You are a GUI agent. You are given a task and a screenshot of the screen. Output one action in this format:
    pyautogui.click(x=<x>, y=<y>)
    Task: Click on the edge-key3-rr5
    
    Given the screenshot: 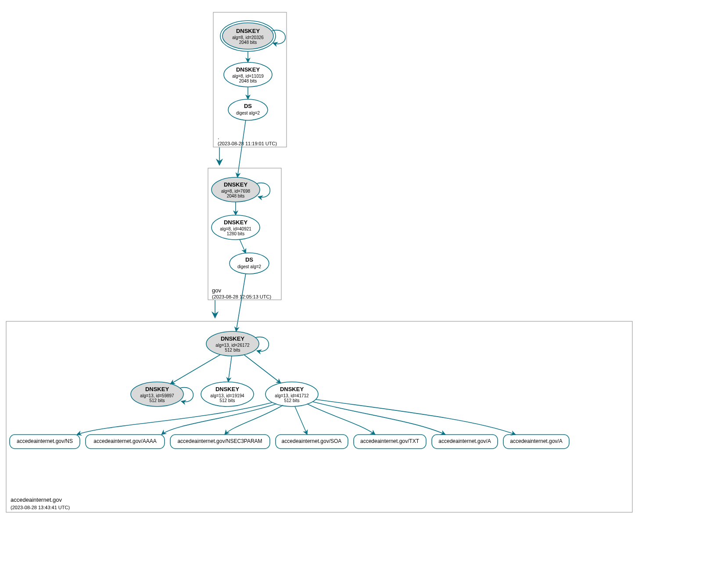 What is the action you would take?
    pyautogui.click(x=379, y=418)
    